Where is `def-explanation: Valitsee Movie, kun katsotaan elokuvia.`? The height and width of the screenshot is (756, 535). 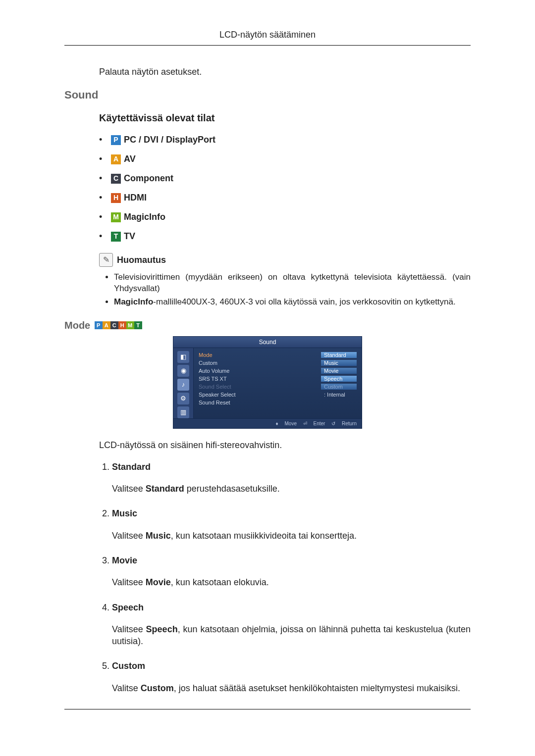 def-explanation: Valitsee Movie, kun katsotaan elokuvia. is located at coordinates (291, 582).